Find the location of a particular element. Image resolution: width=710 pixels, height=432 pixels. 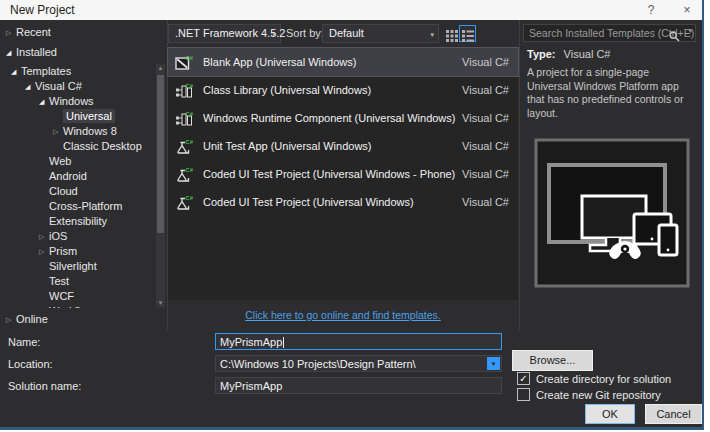

sidebar-item-label: Workflow is located at coordinates (72, 306).